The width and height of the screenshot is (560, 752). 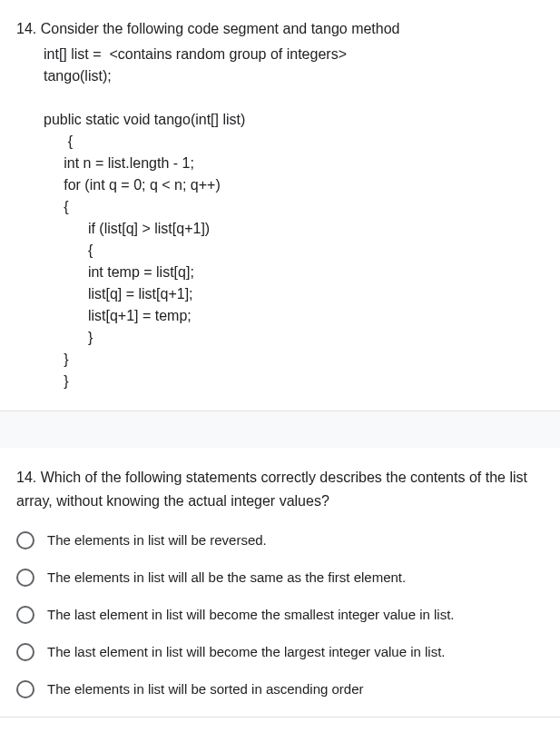 What do you see at coordinates (149, 229) in the screenshot?
I see `code-line: if (list[q] > list[q+1])` at bounding box center [149, 229].